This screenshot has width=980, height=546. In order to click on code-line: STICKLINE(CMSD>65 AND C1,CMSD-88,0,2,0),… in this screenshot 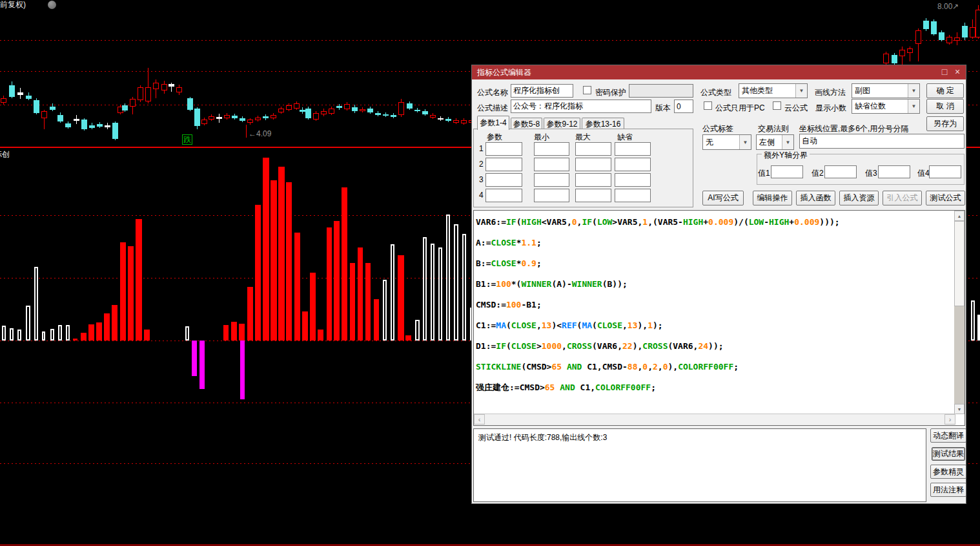, I will do `click(715, 367)`.